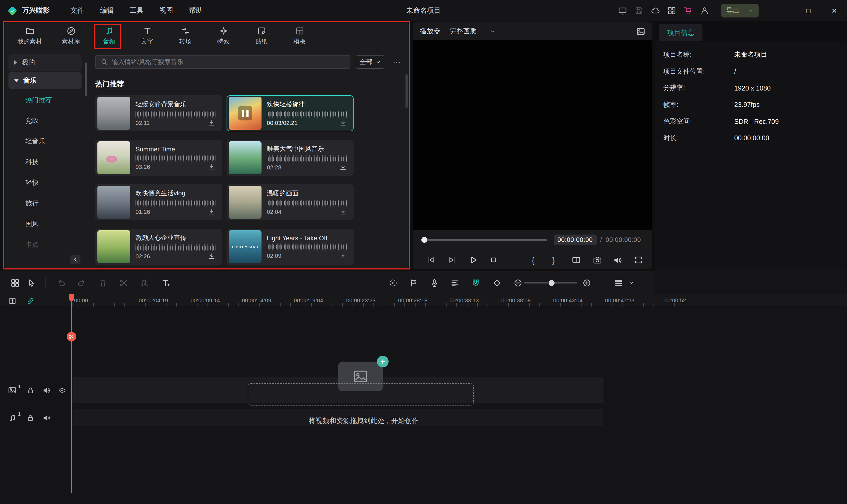  Describe the element at coordinates (137, 11) in the screenshot. I see `menu-tools: 工具` at that location.